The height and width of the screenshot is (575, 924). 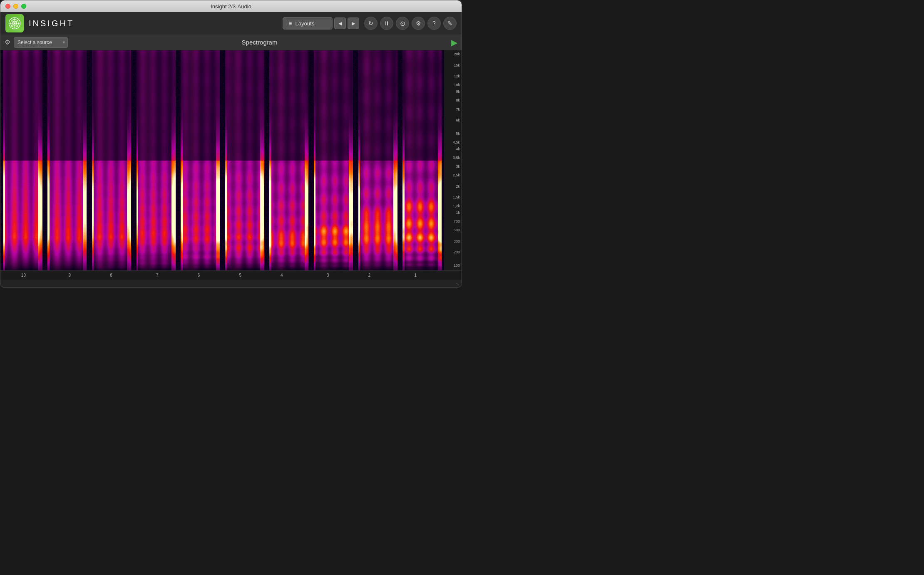 I want to click on title-bar: Insight 2/3-Audio, so click(x=231, y=6).